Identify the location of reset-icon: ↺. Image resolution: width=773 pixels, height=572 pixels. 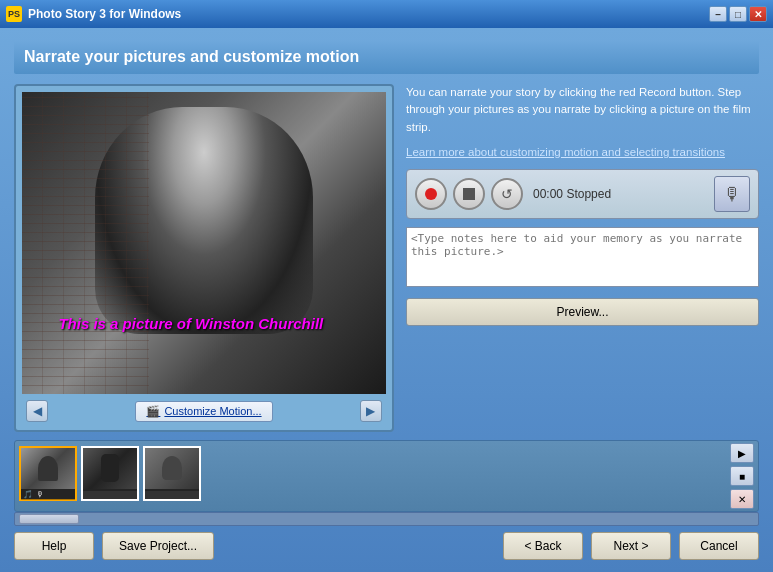
(507, 194).